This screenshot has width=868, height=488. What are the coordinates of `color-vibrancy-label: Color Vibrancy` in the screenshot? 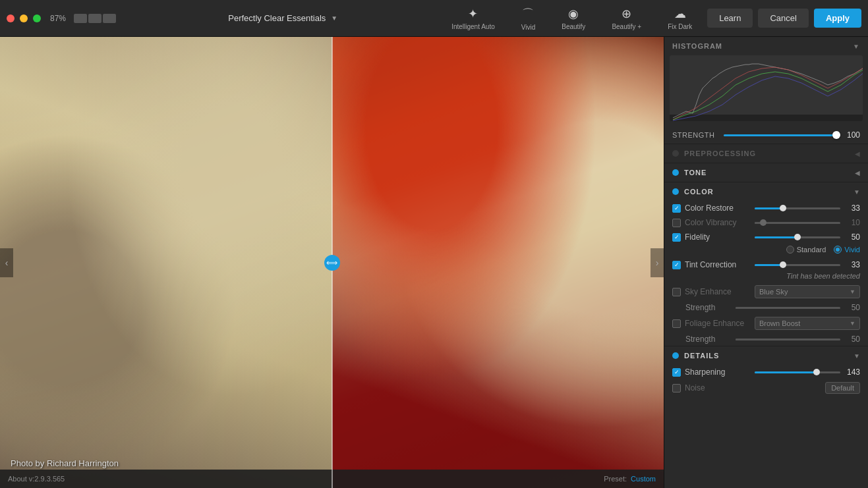 It's located at (718, 223).